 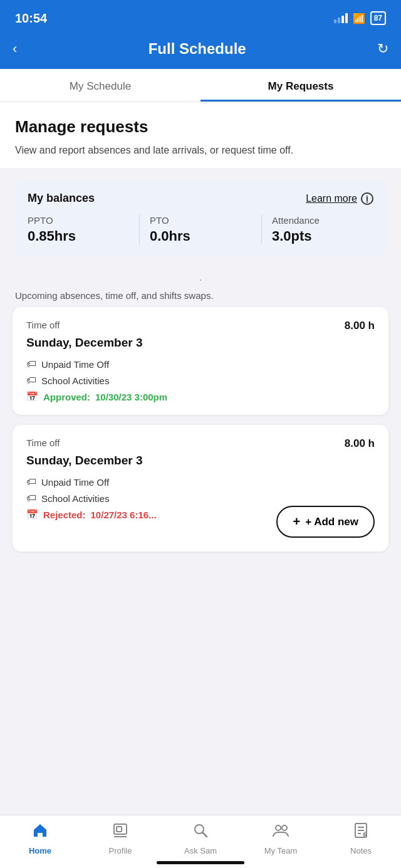 I want to click on nav-my-team: My Team, so click(x=281, y=839).